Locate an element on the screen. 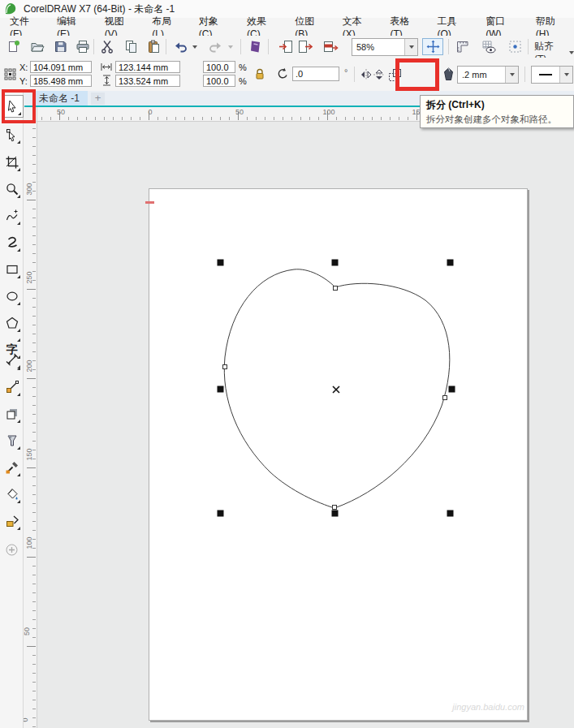 Image resolution: width=574 pixels, height=728 pixels. scale-h-field is located at coordinates (219, 67).